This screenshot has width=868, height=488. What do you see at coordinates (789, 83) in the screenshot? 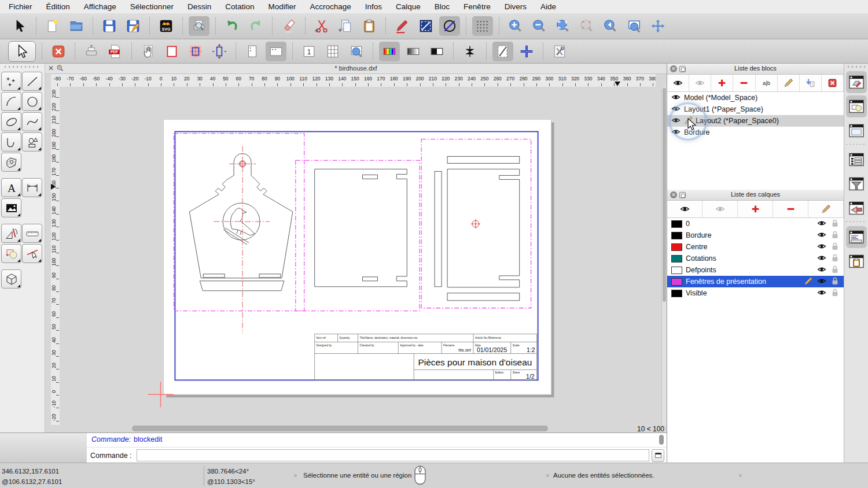
I see `edit-block-button` at bounding box center [789, 83].